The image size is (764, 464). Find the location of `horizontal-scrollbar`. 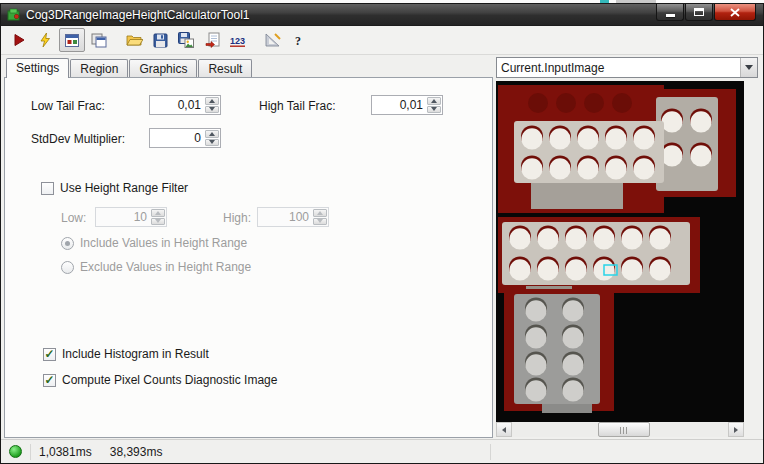

horizontal-scrollbar is located at coordinates (620, 430).